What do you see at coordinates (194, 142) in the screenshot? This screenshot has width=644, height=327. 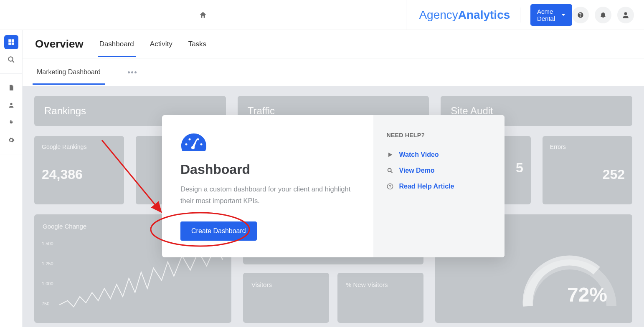 I see `dashboard-gauge-icon` at bounding box center [194, 142].